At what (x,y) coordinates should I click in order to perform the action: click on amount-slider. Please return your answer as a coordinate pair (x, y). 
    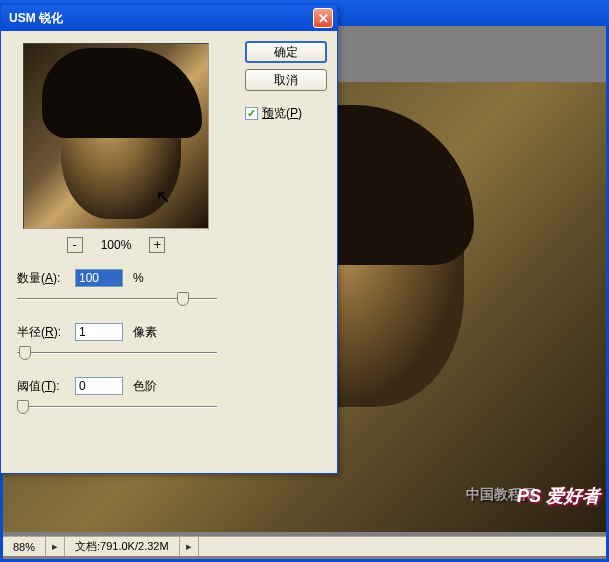
    Looking at the image, I should click on (117, 299).